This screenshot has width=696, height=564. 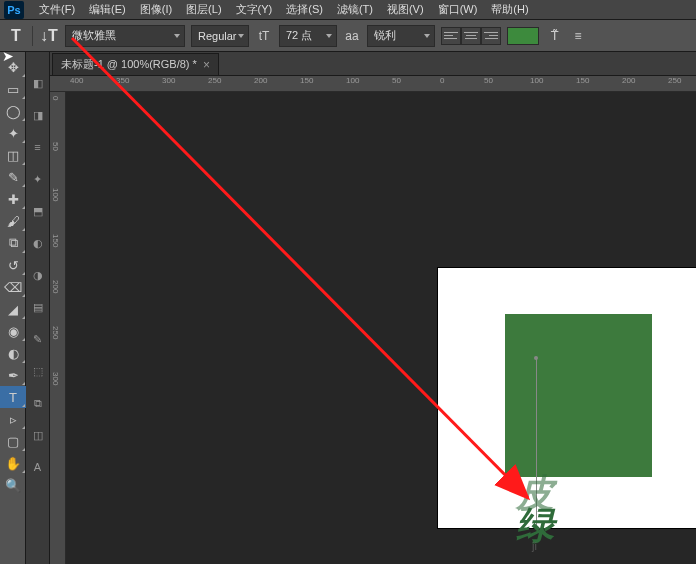 I want to click on crop-tool: ◫, so click(x=13, y=155).